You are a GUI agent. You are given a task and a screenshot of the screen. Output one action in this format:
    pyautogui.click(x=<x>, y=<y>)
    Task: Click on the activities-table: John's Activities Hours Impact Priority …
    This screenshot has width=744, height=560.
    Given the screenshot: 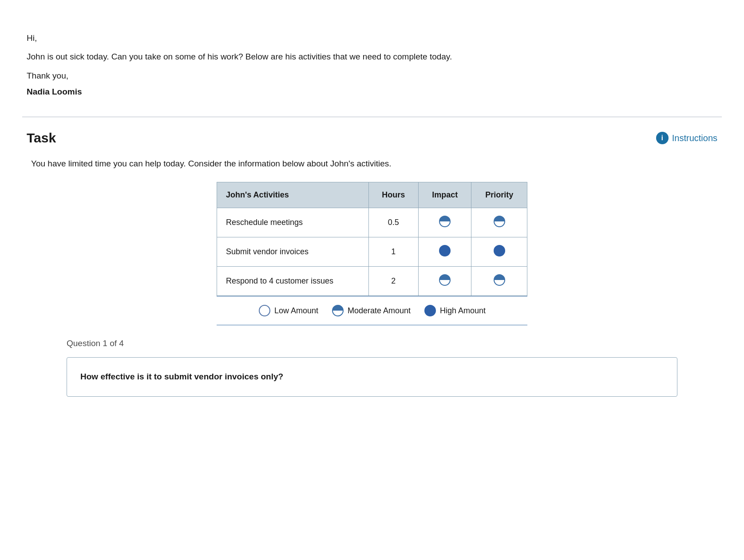 What is the action you would take?
    pyautogui.click(x=372, y=239)
    